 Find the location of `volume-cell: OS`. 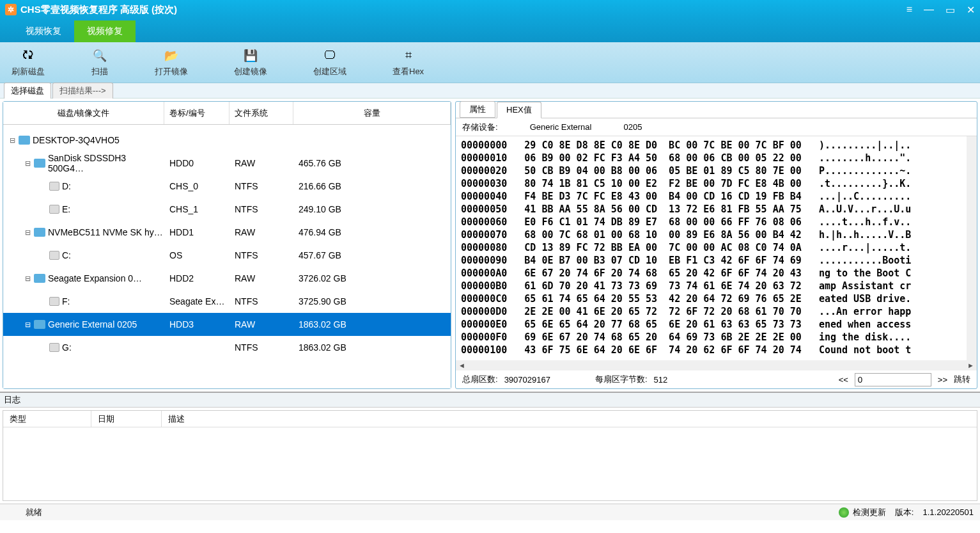

volume-cell: OS is located at coordinates (197, 255).